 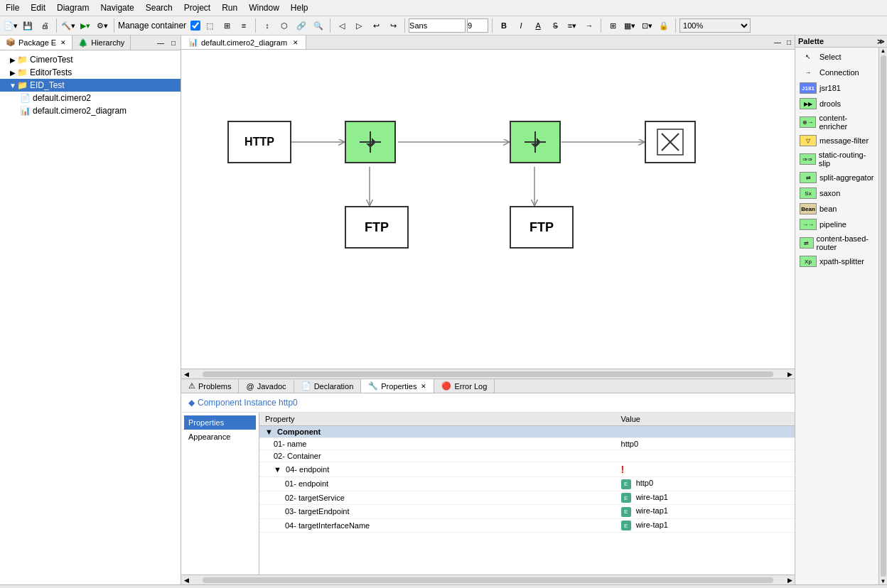 What do you see at coordinates (90, 60) in the screenshot?
I see `tree-item-cimerotest: ▶ 📁 CimeroTest` at bounding box center [90, 60].